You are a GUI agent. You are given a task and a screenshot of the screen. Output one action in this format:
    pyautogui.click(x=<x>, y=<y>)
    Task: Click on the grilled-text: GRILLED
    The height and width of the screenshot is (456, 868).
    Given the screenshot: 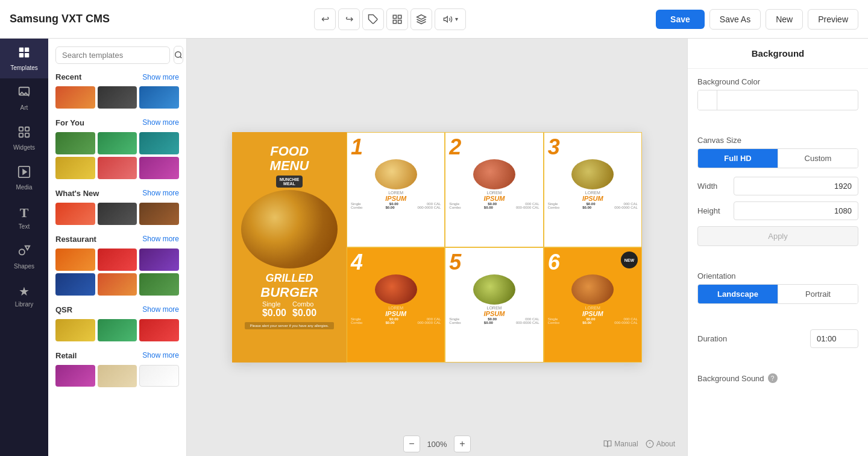 What is the action you would take?
    pyautogui.click(x=289, y=279)
    